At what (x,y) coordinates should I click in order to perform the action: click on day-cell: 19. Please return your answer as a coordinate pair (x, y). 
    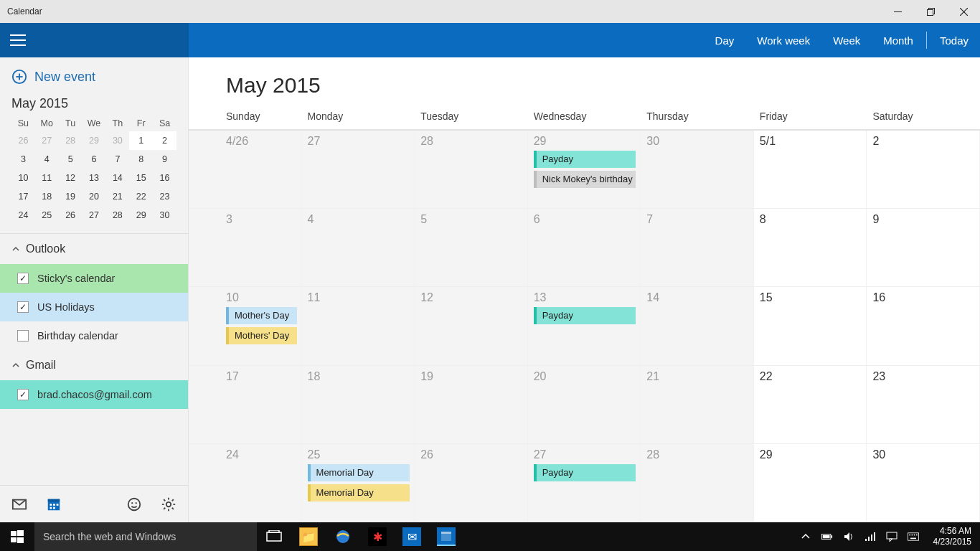
    Looking at the image, I should click on (471, 405).